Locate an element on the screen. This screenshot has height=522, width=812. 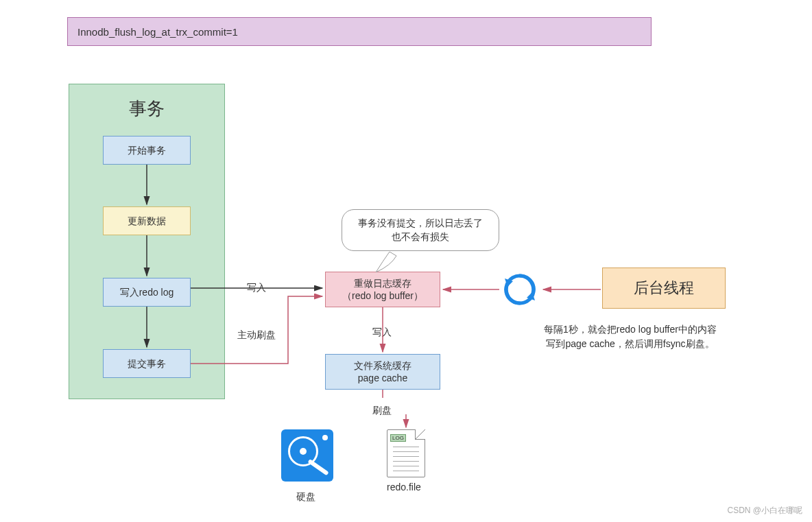
watermark: CSDN @小白在哪呢 is located at coordinates (765, 510).